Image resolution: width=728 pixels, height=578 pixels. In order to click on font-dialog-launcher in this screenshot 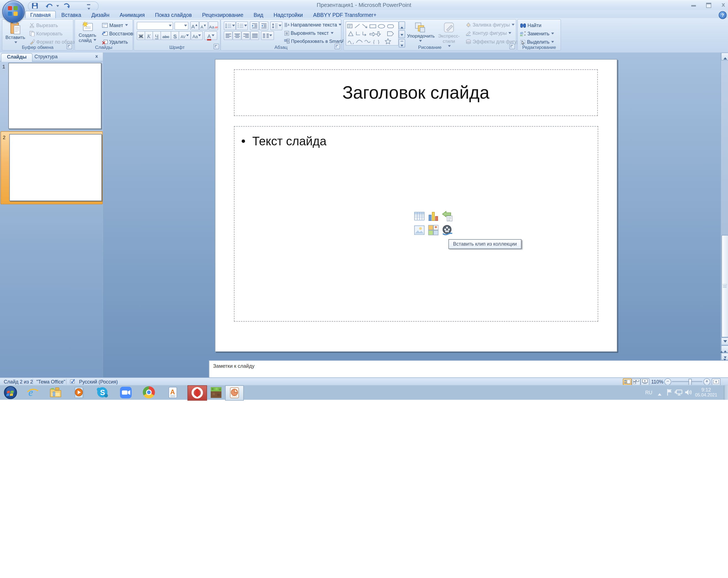, I will do `click(216, 47)`.